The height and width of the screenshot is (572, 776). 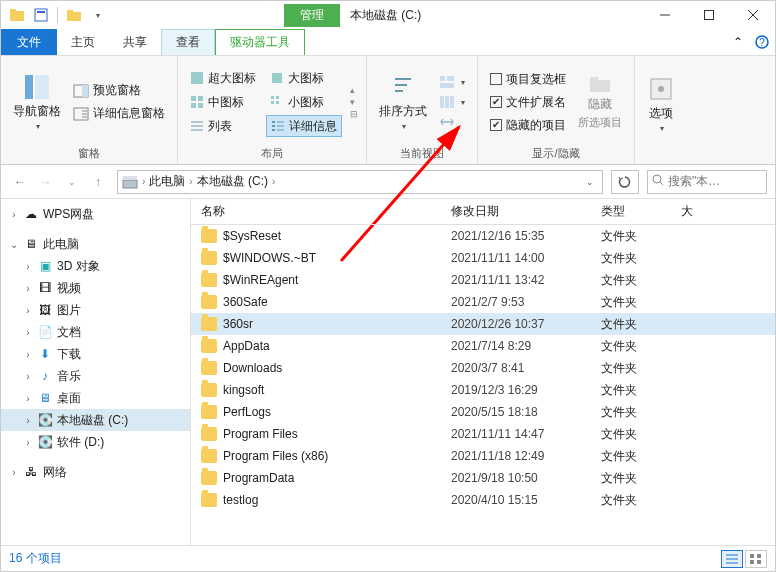 What do you see at coordinates (98, 182) in the screenshot?
I see `up-button: ↑` at bounding box center [98, 182].